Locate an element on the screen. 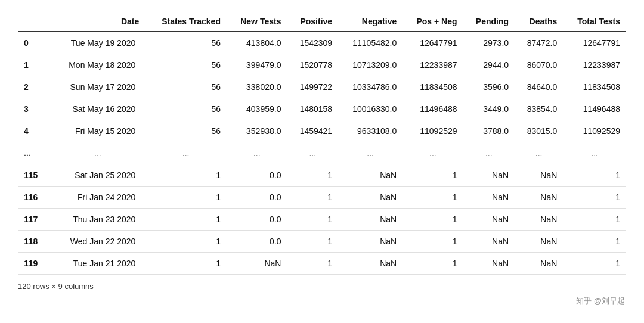 This screenshot has height=323, width=644. table-cell: 1542309 is located at coordinates (312, 43).